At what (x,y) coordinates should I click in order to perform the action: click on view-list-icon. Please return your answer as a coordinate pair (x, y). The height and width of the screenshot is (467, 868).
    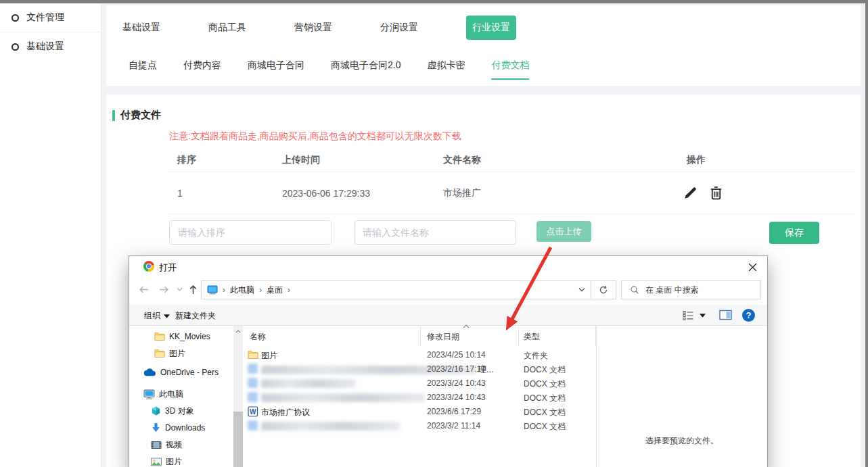
    Looking at the image, I should click on (689, 315).